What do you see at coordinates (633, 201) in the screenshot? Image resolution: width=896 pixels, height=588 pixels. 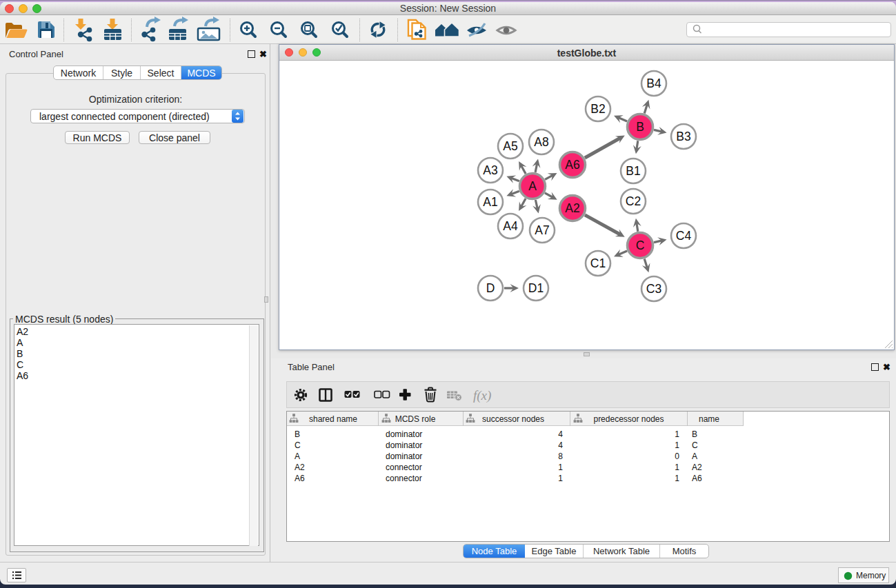 I see `svg-text: C2` at bounding box center [633, 201].